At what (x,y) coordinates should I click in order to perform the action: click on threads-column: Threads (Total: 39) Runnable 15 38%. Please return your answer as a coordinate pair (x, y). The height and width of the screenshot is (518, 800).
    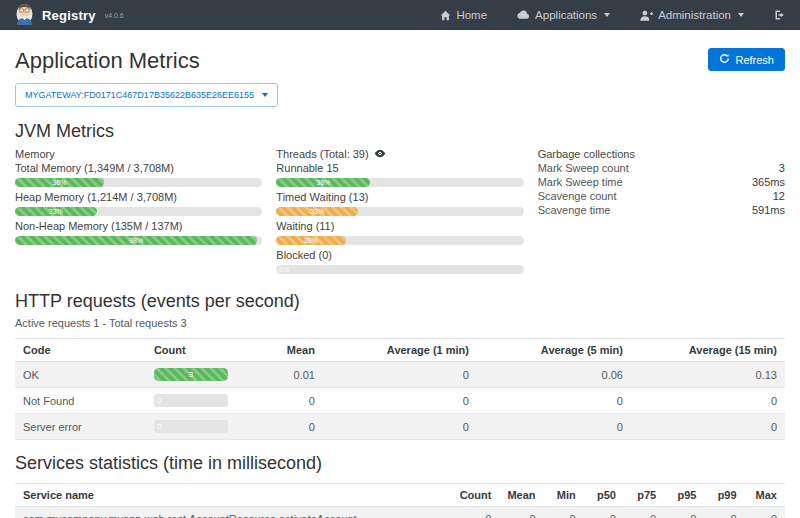
    Looking at the image, I should click on (400, 212).